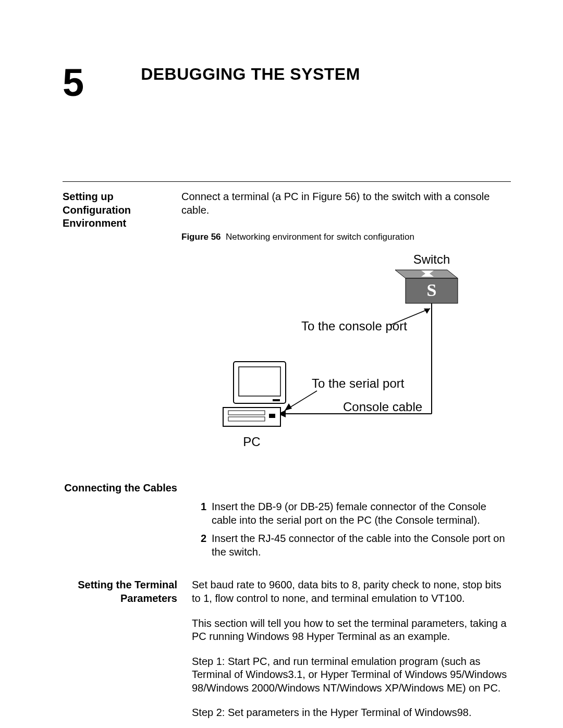  Describe the element at coordinates (351, 545) in the screenshot. I see `list-item: 2 Insert the RJ-45 connector of the cabl…` at that location.